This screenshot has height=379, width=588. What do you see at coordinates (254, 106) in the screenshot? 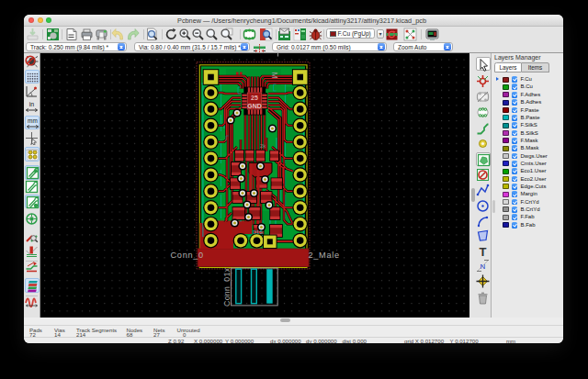
I see `svg-text: GND` at bounding box center [254, 106].